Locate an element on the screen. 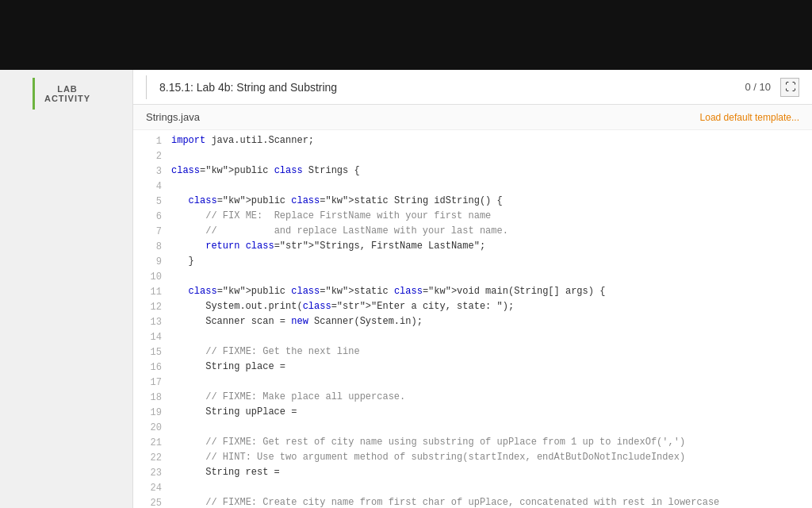  line-number: 1 is located at coordinates (151, 141).